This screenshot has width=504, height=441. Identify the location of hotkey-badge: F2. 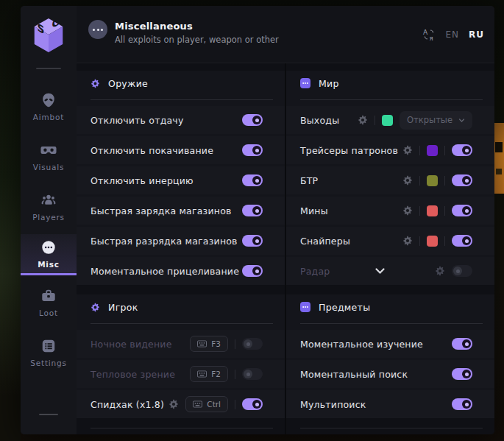
(209, 374).